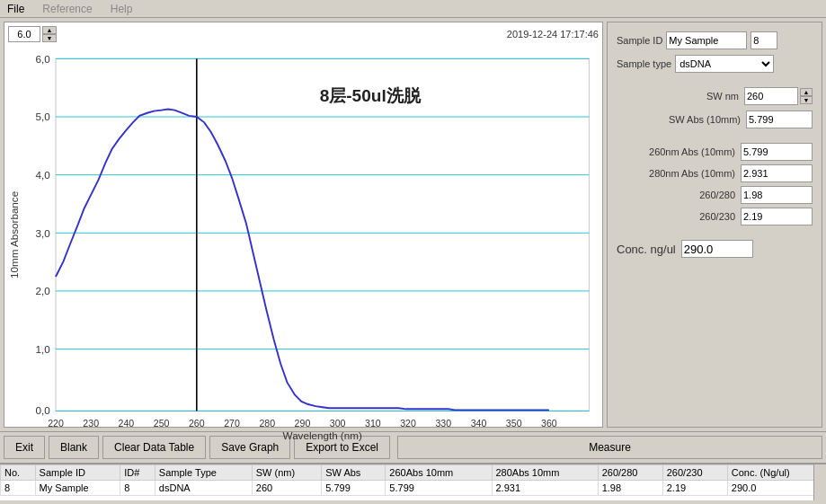 This screenshot has height=504, width=826. I want to click on sample-type-row: Sample type dsDNA, so click(715, 64).